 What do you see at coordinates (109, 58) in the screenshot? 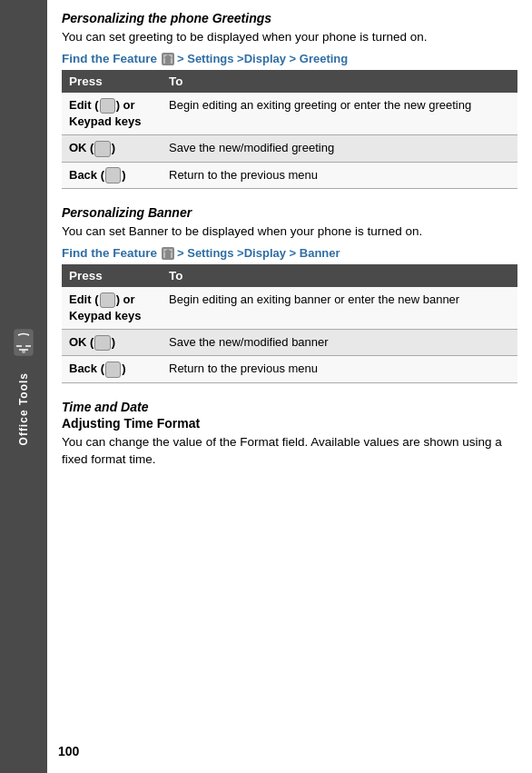
I see `greetings-find-feature-label: Find the Feature` at bounding box center [109, 58].